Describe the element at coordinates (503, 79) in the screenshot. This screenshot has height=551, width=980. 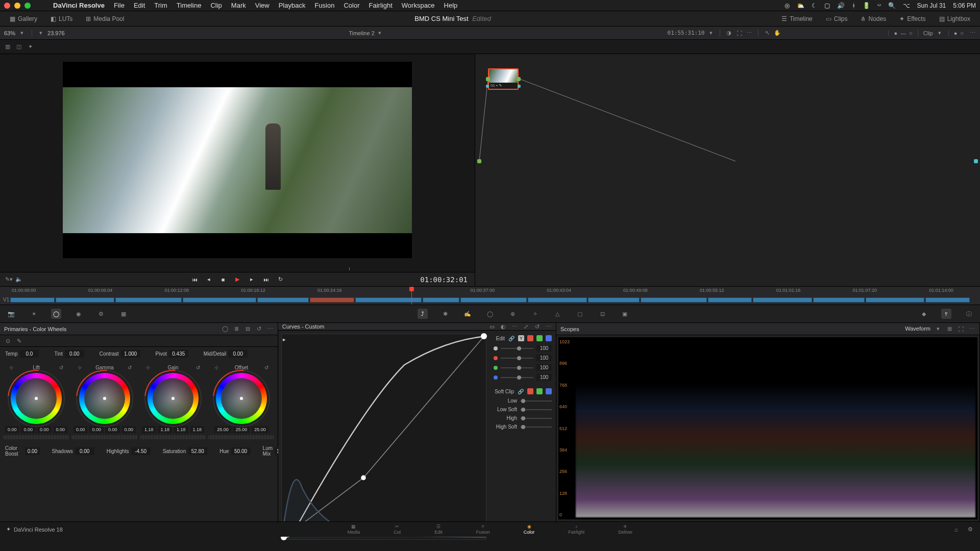
I see `color-node-01: 01 ▪ ✎` at that location.